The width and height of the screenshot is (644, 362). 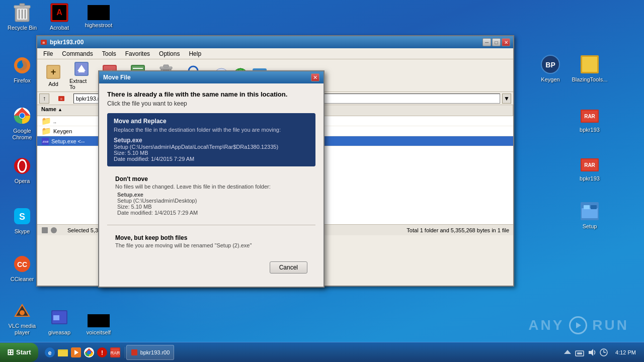 What do you see at coordinates (604, 352) in the screenshot?
I see `tray-time-icon` at bounding box center [604, 352].